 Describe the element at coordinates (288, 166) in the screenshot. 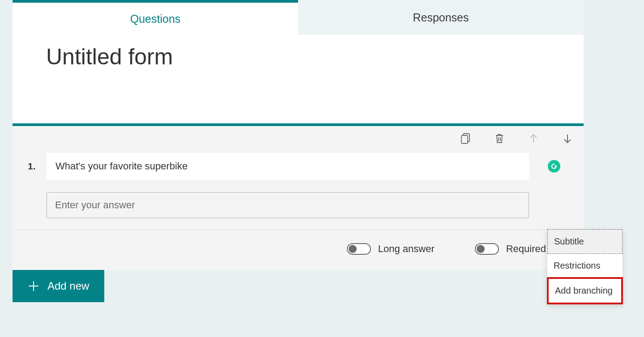

I see `question-text-input` at that location.